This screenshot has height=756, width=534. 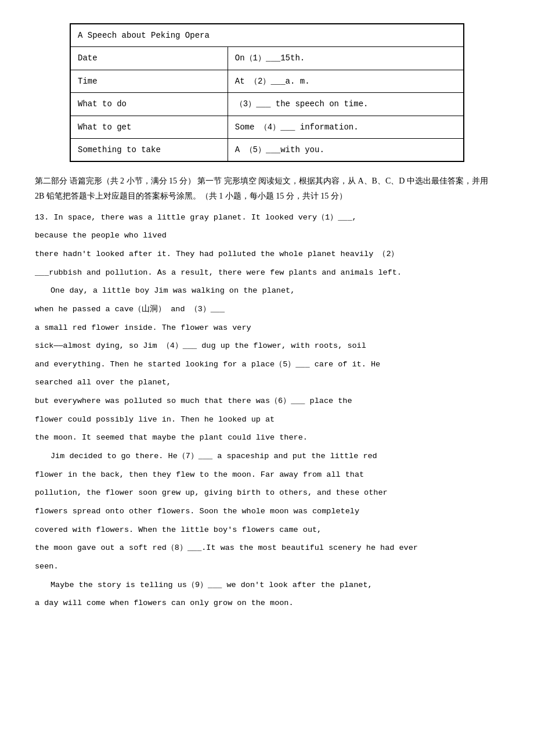 I want to click on section-header: 第二部分 语篇完形（共 2 小节，满分 15 分） 第一节 完形填空 阅读短文，…, so click(x=267, y=188).